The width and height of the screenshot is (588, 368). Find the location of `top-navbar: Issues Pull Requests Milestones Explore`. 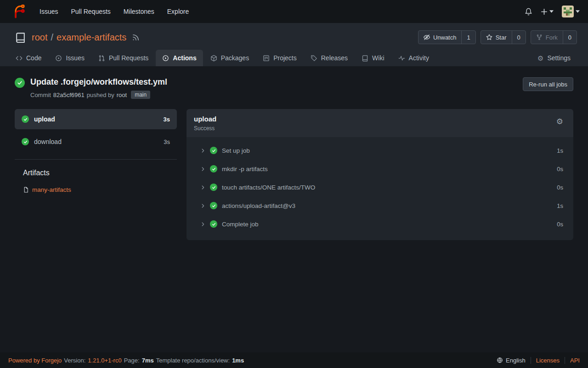

top-navbar: Issues Pull Requests Milestones Explore is located at coordinates (294, 12).